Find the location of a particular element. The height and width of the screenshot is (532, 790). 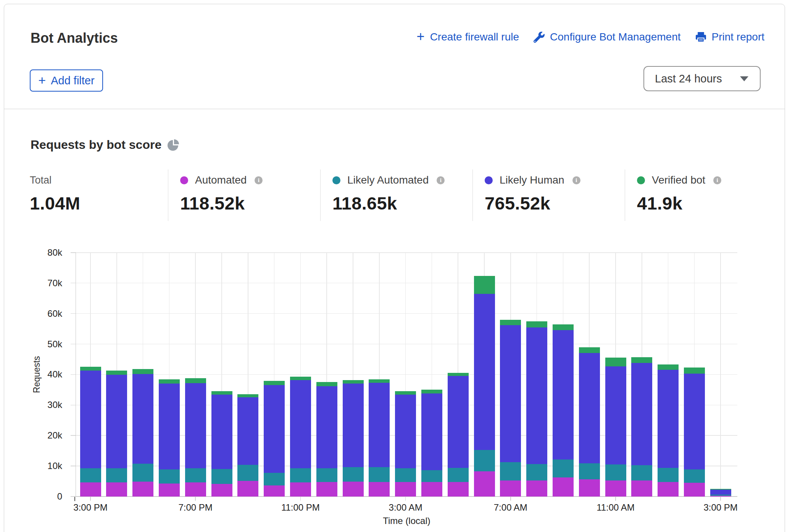

stat-verified-bot: Verified bot i 41.9k is located at coordinates (679, 194).